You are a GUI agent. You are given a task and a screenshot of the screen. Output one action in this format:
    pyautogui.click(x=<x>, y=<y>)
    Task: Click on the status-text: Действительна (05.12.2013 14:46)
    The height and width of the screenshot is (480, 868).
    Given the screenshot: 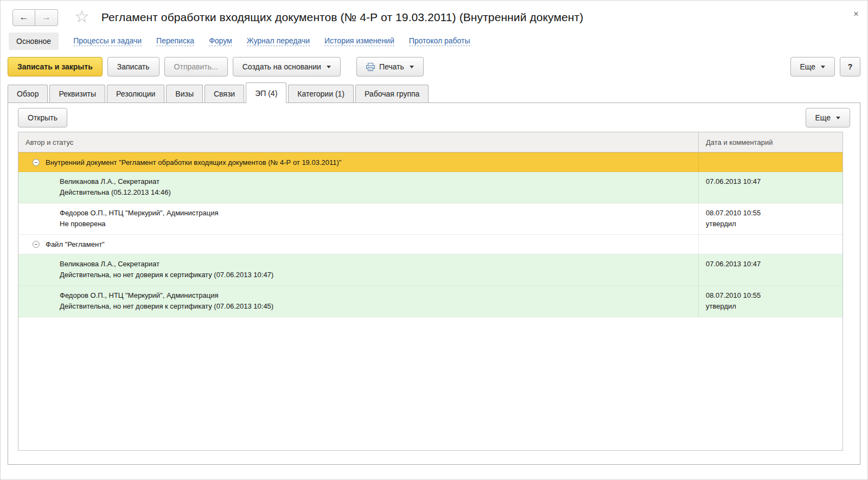 What is the action you would take?
    pyautogui.click(x=376, y=193)
    